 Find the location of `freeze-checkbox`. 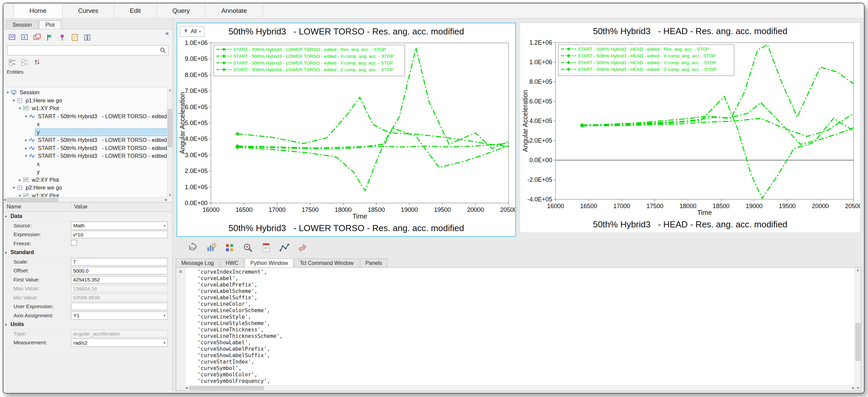

freeze-checkbox is located at coordinates (74, 243).